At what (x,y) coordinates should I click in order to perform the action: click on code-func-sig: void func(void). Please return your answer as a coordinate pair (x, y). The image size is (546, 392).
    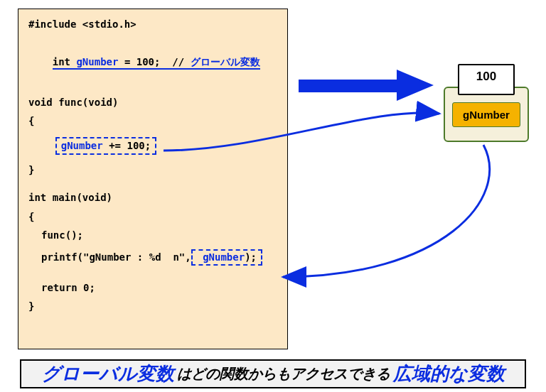
    Looking at the image, I should click on (154, 102).